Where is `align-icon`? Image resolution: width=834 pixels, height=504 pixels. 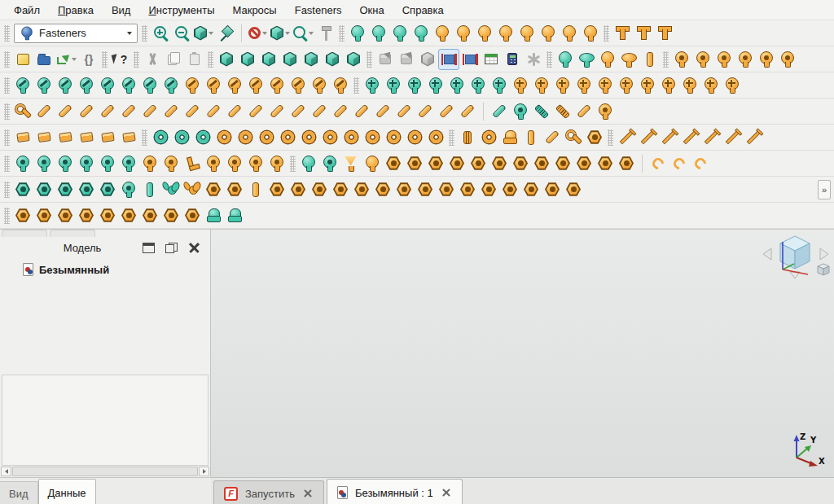 align-icon is located at coordinates (449, 59).